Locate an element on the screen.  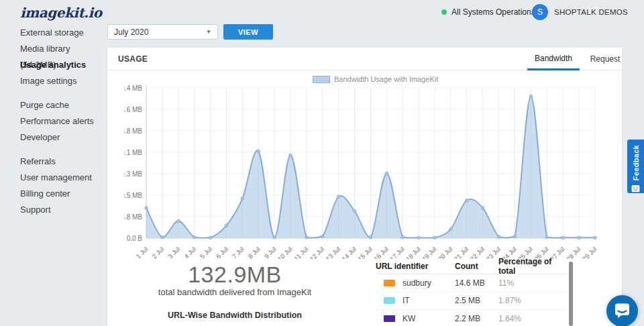
url-bandwidth-table: URL identifier Count Percentage of total… is located at coordinates (471, 292).